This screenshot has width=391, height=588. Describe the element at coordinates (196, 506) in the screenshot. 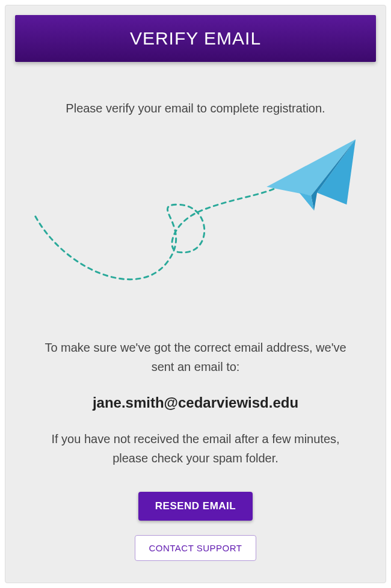

I see `resend-email-button: RESEND EMAIL` at that location.